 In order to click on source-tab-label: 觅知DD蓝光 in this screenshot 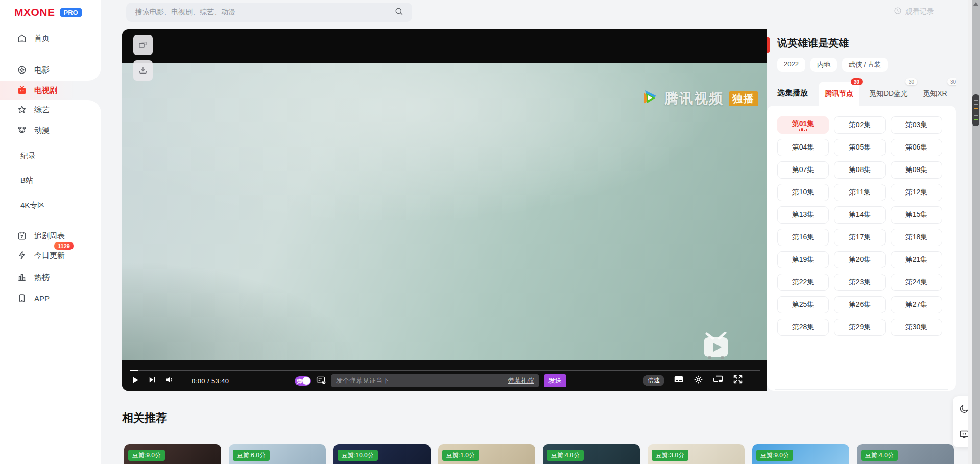, I will do `click(889, 94)`.